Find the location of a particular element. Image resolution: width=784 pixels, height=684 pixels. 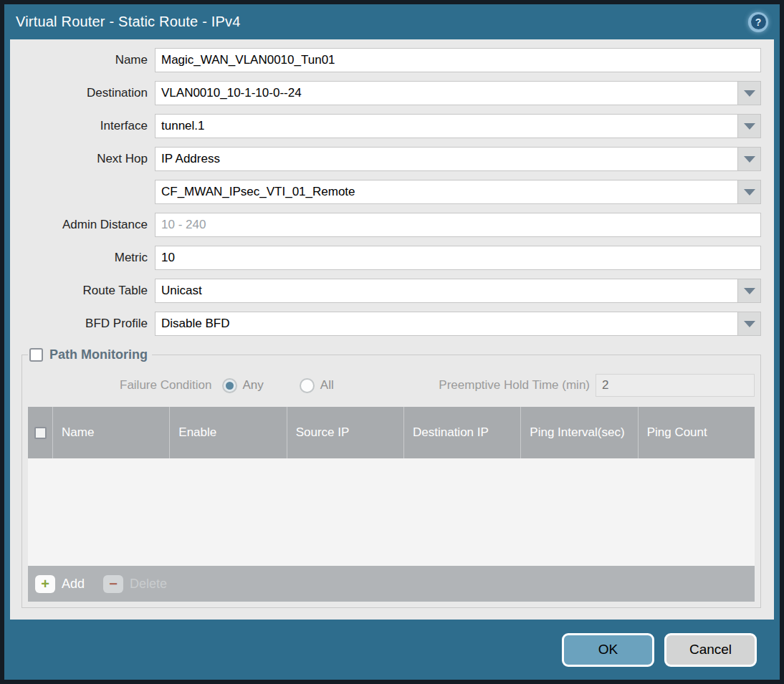

failure-condition-all-option: All is located at coordinates (330, 385).